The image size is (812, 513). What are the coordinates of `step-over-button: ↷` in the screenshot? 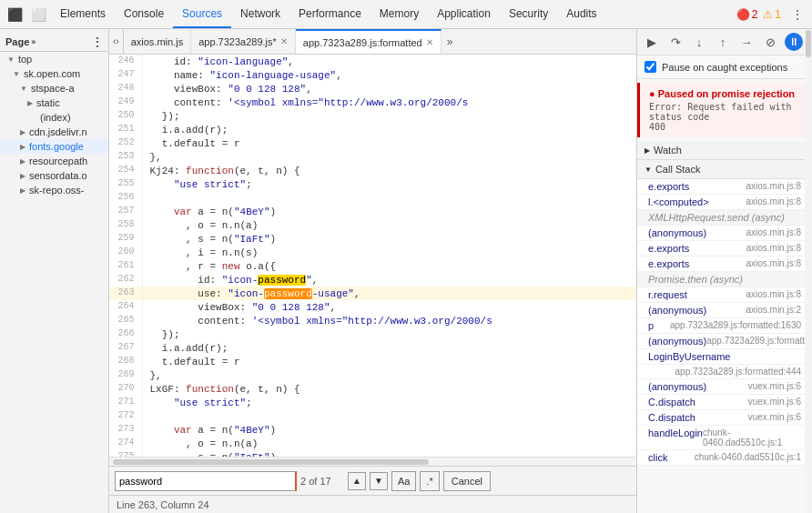 It's located at (675, 42).